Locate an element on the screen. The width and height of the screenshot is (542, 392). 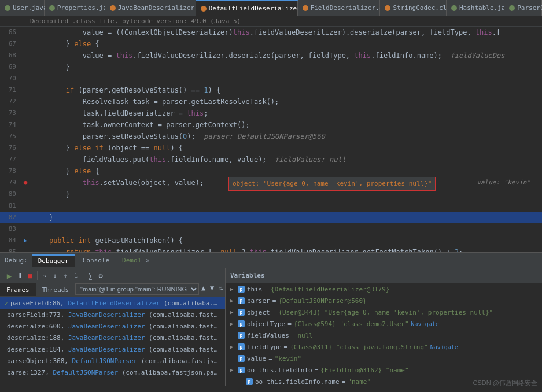
tab-console: Console is located at coordinates (96, 261).